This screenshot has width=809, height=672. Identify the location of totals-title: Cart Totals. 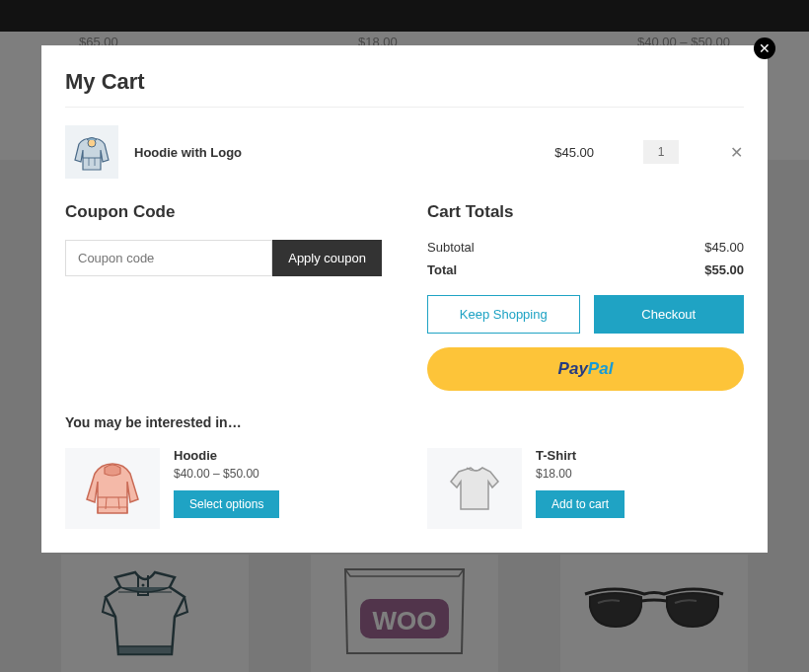
(586, 212).